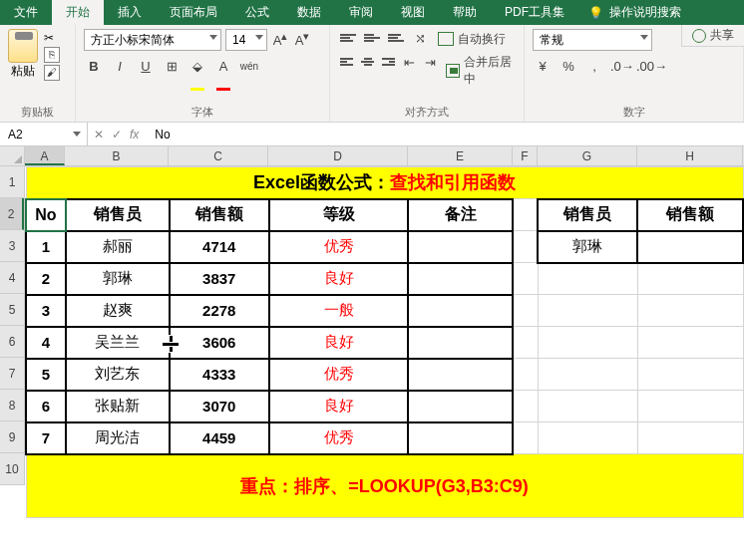 The width and height of the screenshot is (744, 560). I want to click on tell-me-search: 💡 操作说明搜索, so click(634, 12).